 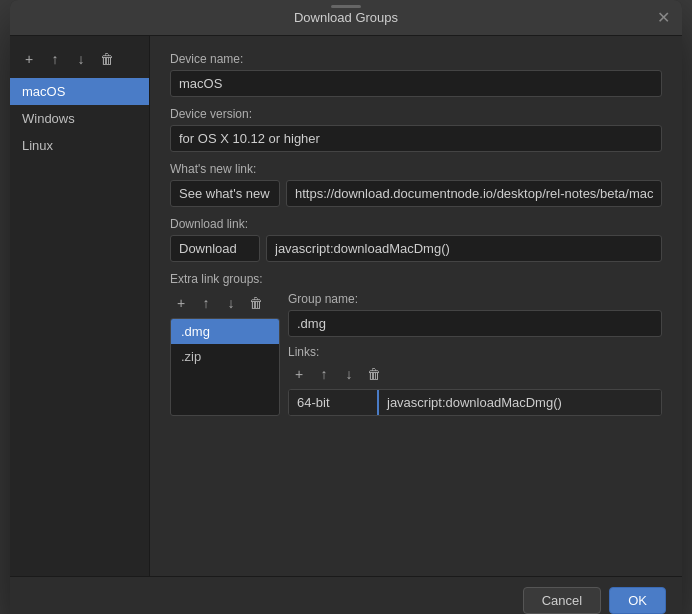 I want to click on link-url-cell: javascript:downloadMacDmg(), so click(x=520, y=402).